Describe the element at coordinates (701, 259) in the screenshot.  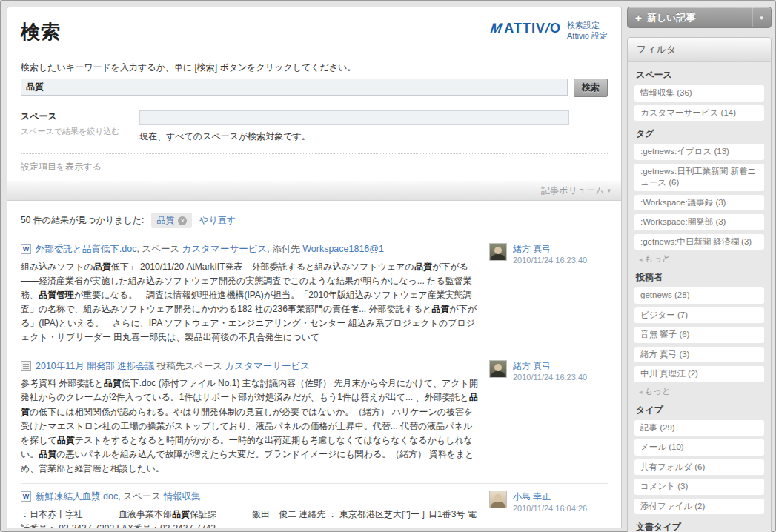
I see `more-tags-link: ◂もっと` at that location.